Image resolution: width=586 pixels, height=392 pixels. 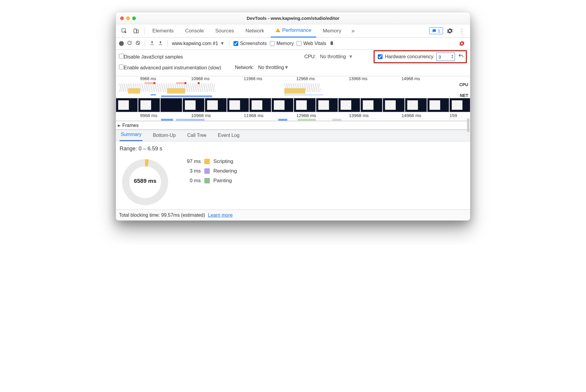 I want to click on page-select-value: www.kapwing.com #1, so click(x=195, y=44).